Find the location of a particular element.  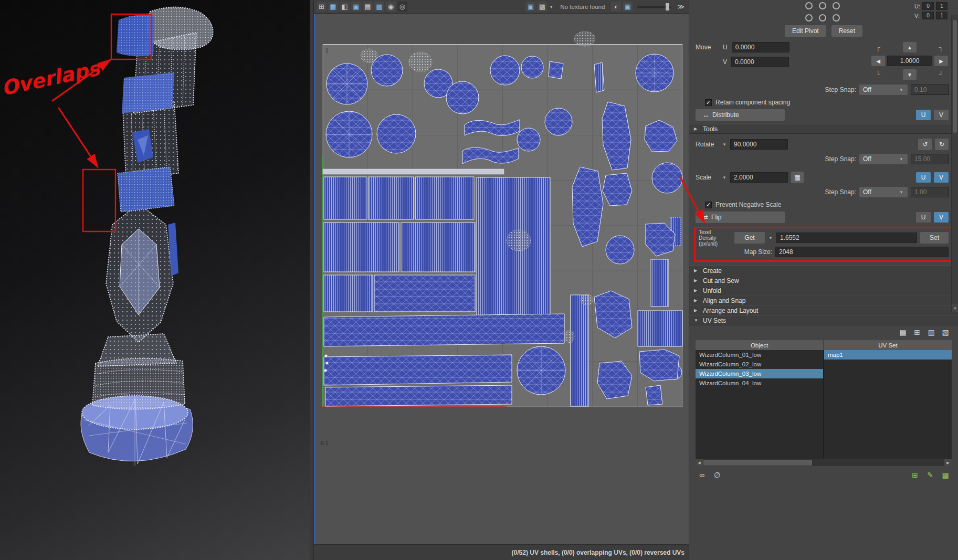

scale-u-button: U is located at coordinates (923, 177).